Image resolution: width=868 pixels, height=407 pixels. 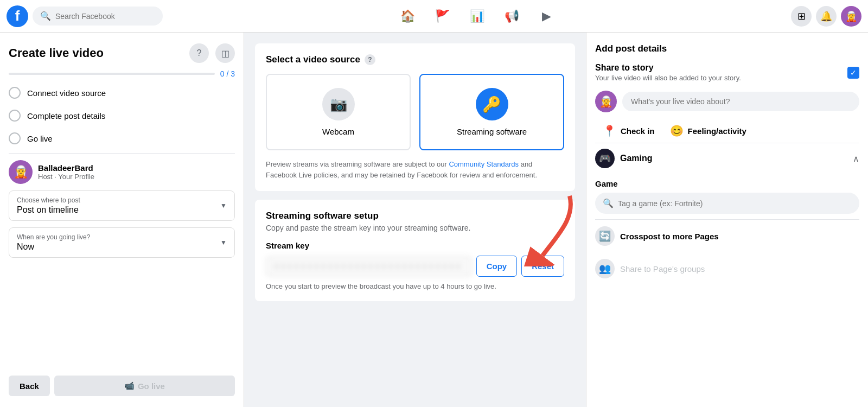 What do you see at coordinates (15, 116) in the screenshot?
I see `step-2-circle` at bounding box center [15, 116].